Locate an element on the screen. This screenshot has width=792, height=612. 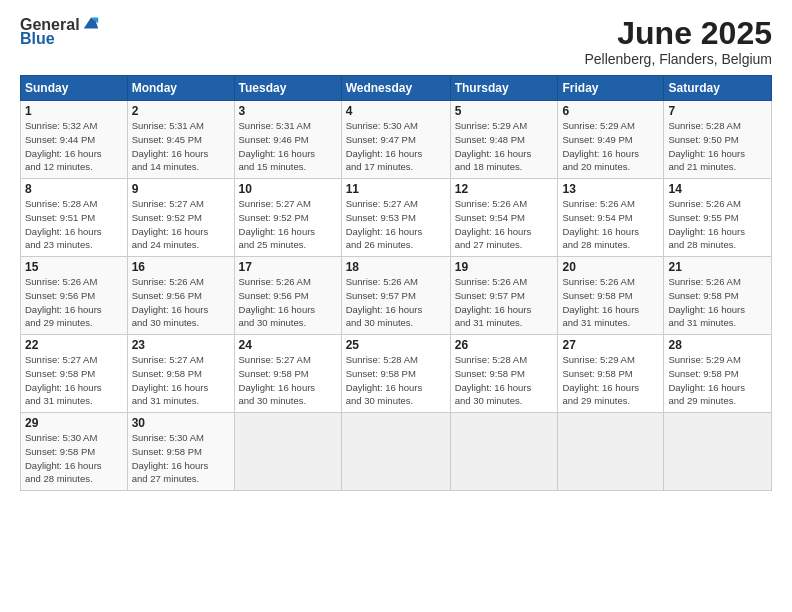
logo-blue: Blue is located at coordinates (38, 39).